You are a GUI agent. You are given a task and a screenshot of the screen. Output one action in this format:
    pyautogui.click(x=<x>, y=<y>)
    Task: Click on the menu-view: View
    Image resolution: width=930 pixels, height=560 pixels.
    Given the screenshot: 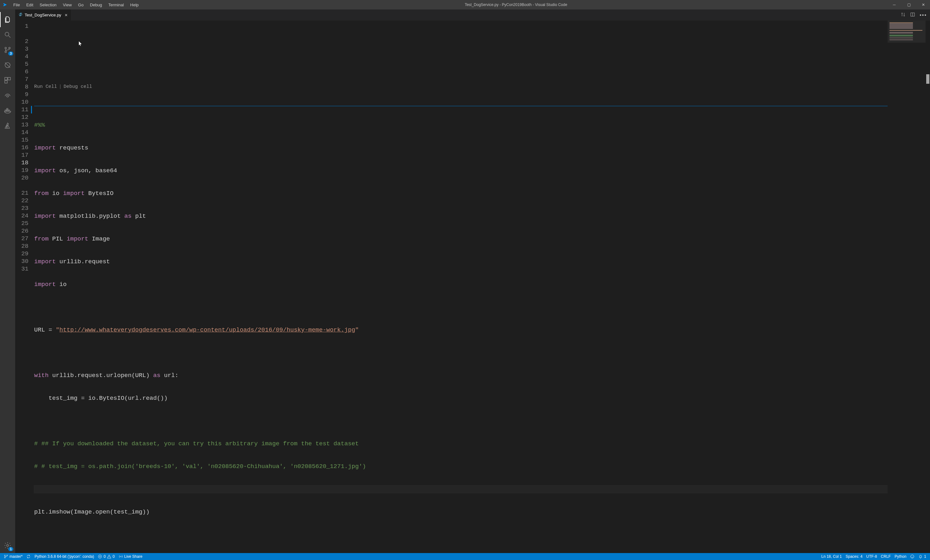 What is the action you would take?
    pyautogui.click(x=67, y=5)
    